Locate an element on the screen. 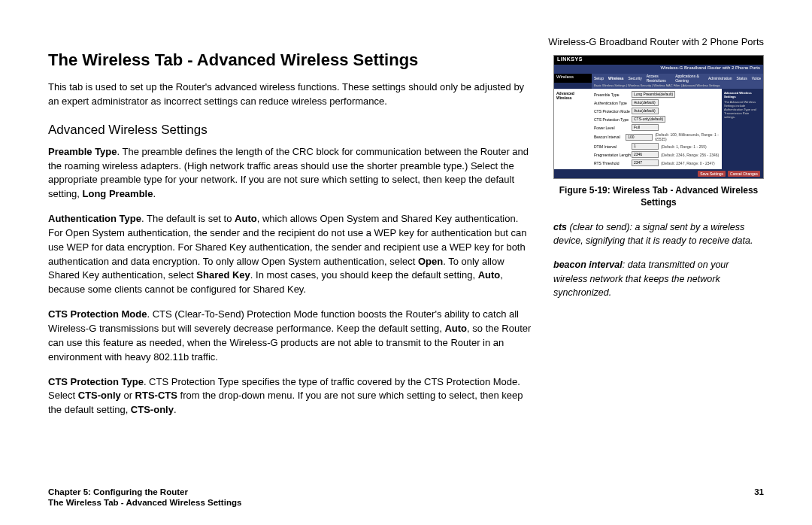 This screenshot has width=812, height=525. figure-row-label: Beacon Interval is located at coordinates (610, 137).